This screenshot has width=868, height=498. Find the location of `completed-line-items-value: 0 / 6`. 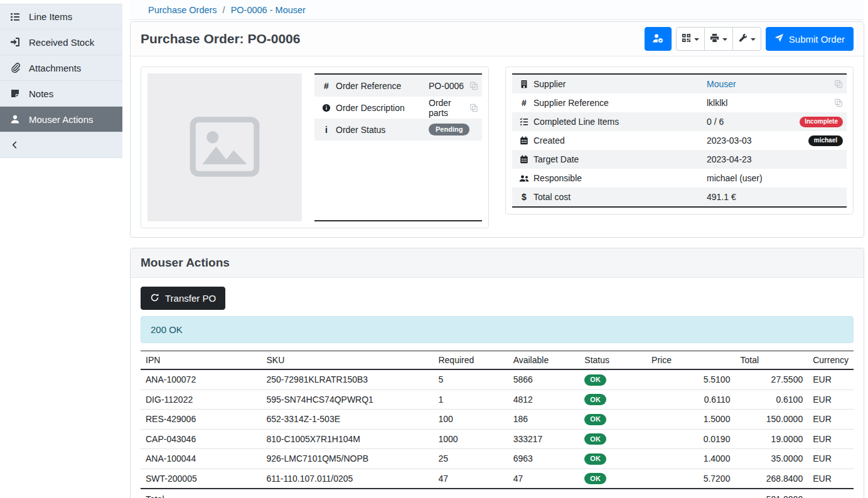

completed-line-items-value: 0 / 6 is located at coordinates (751, 122).